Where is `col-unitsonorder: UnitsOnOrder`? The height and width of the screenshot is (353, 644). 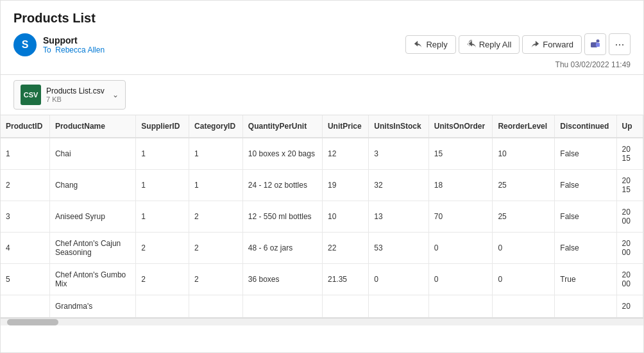 col-unitsonorder: UnitsOnOrder is located at coordinates (461, 127).